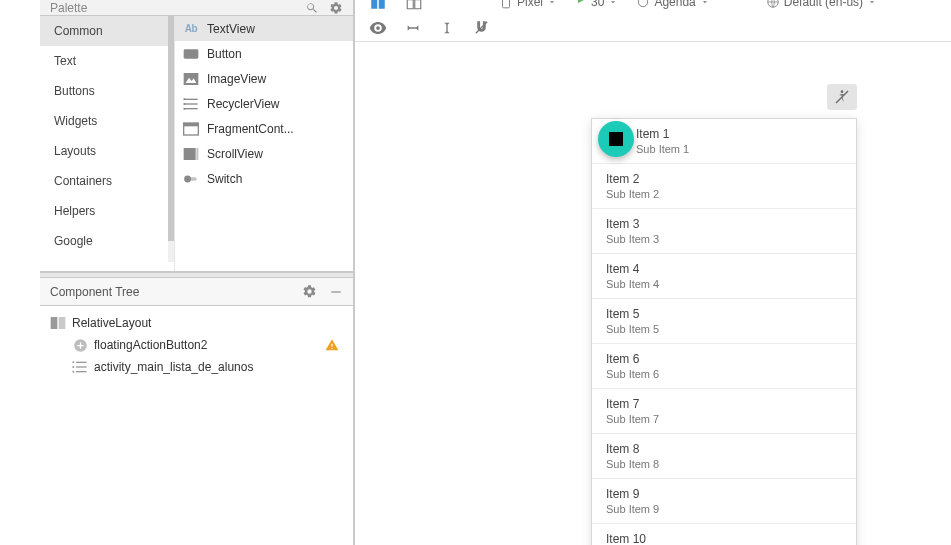 The height and width of the screenshot is (545, 951). I want to click on magnet-icon, so click(482, 28).